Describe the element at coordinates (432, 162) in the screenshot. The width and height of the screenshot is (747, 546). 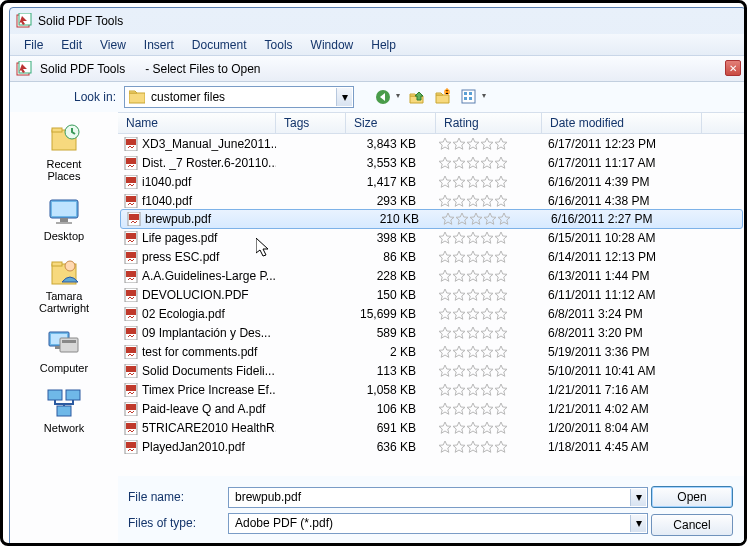
I see `file-row: Dist. _7 Roster.6-20110...3,553 KB6/17/2…` at that location.